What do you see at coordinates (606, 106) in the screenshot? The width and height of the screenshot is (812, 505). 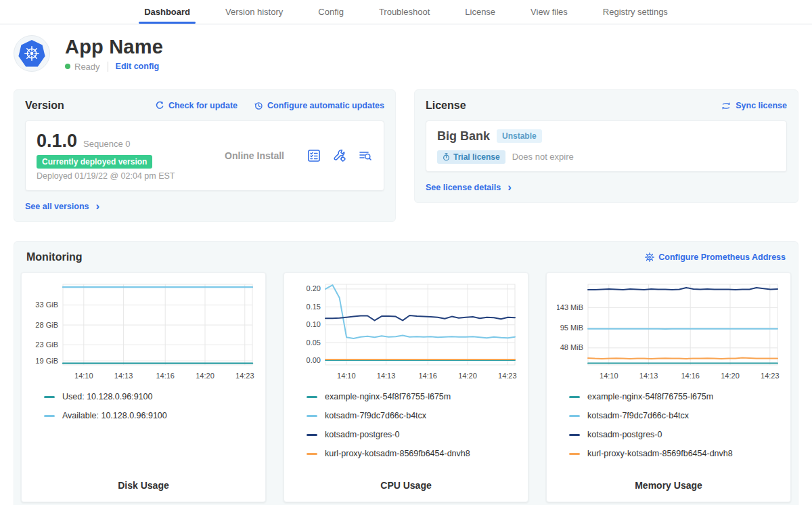 I see `license-card-header: License Sync license` at bounding box center [606, 106].